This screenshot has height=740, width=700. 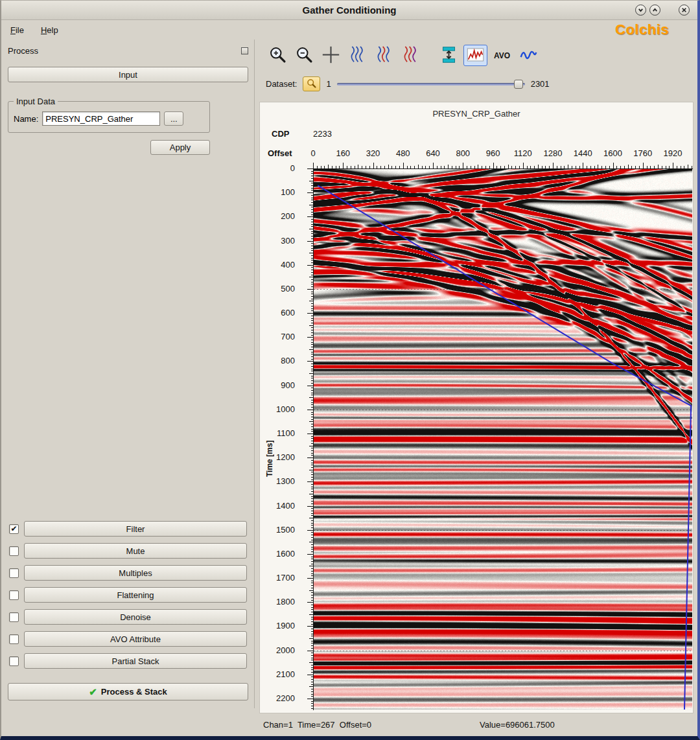 What do you see at coordinates (43, 30) in the screenshot?
I see `menu-items: FileHelp` at bounding box center [43, 30].